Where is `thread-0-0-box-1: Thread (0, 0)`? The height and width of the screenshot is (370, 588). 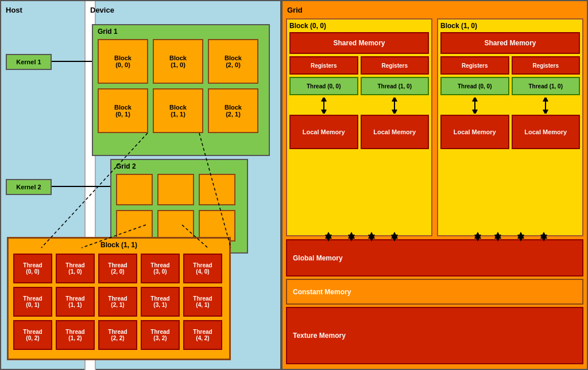
thread-0-0-box-1: Thread (0, 0) is located at coordinates (475, 86).